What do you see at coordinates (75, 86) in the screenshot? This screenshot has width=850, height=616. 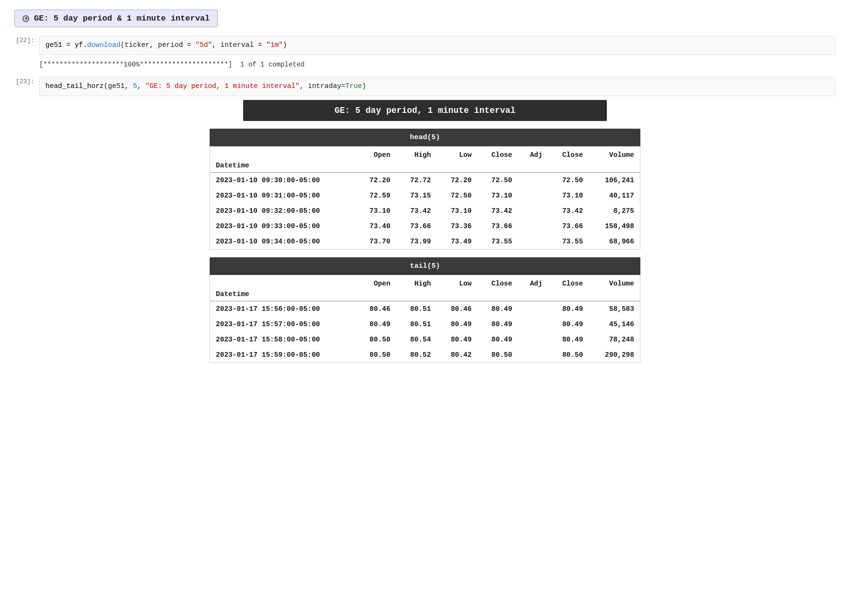 I see `code-func: head_tail_horz` at bounding box center [75, 86].